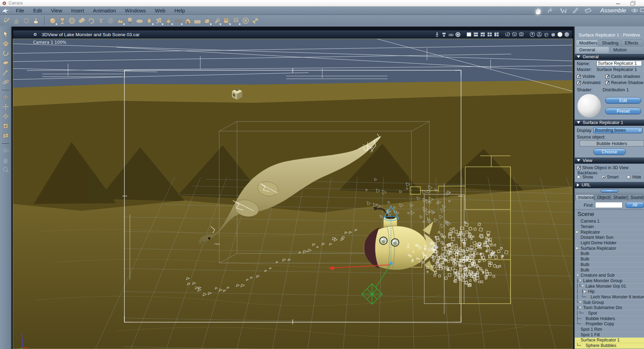  I want to click on tree-row-replicator: ▶Replicator, so click(609, 232).